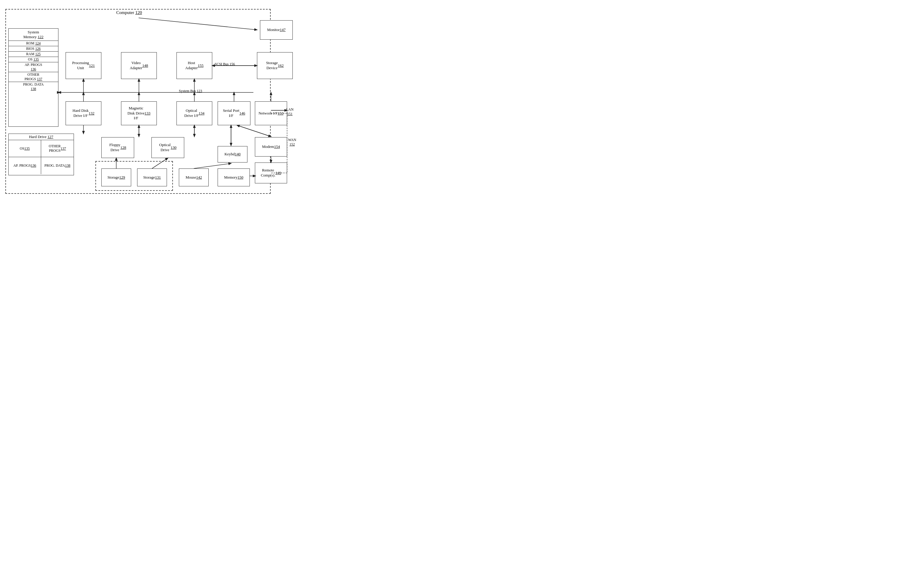 This screenshot has width=897, height=588. What do you see at coordinates (84, 66) in the screenshot?
I see `processing-unit-box: ProcessingUnit 121` at bounding box center [84, 66].